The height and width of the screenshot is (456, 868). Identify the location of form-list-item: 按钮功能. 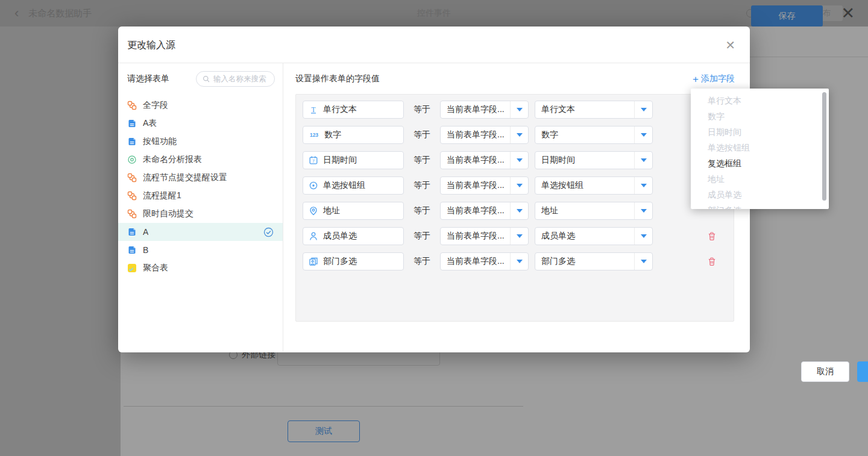
(200, 142).